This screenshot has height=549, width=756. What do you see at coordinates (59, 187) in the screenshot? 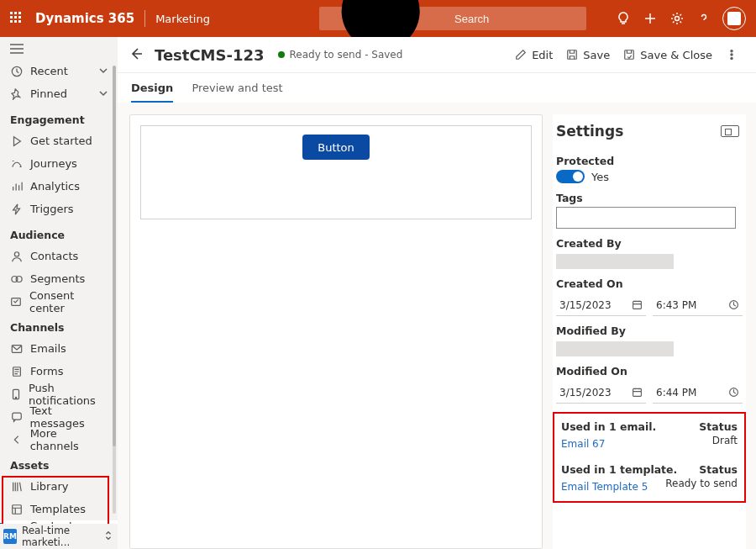
I see `sidebar-item-analytics: Analytics` at bounding box center [59, 187].